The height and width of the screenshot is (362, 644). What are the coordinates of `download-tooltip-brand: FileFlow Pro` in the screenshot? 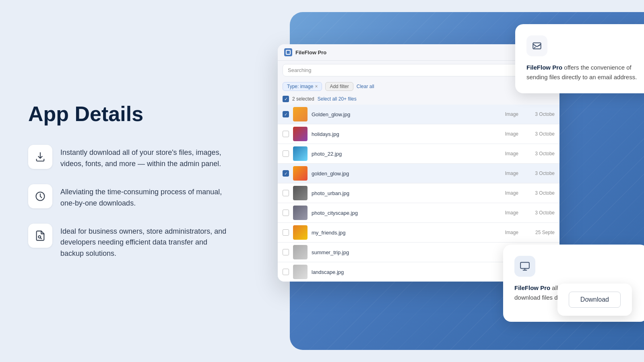 It's located at (532, 288).